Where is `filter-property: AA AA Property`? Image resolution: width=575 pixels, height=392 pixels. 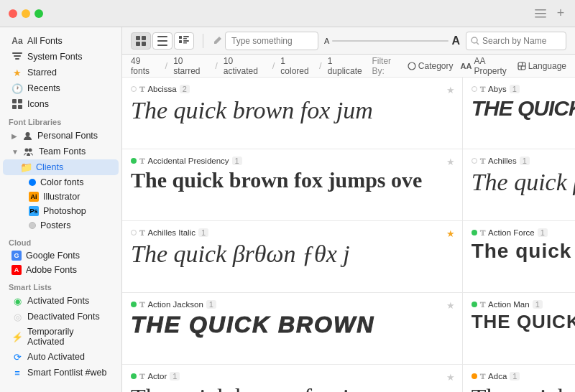 filter-property: AA AA Property is located at coordinates (486, 66).